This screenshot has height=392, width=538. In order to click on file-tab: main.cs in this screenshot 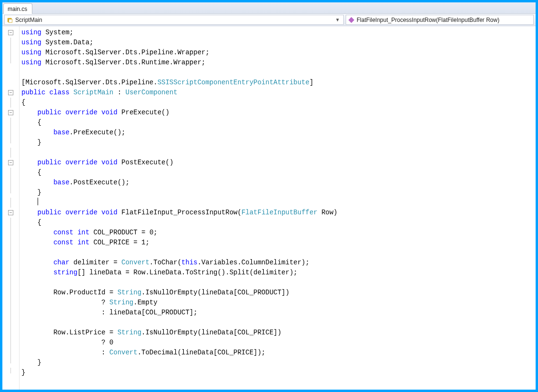, I will do `click(18, 9)`.